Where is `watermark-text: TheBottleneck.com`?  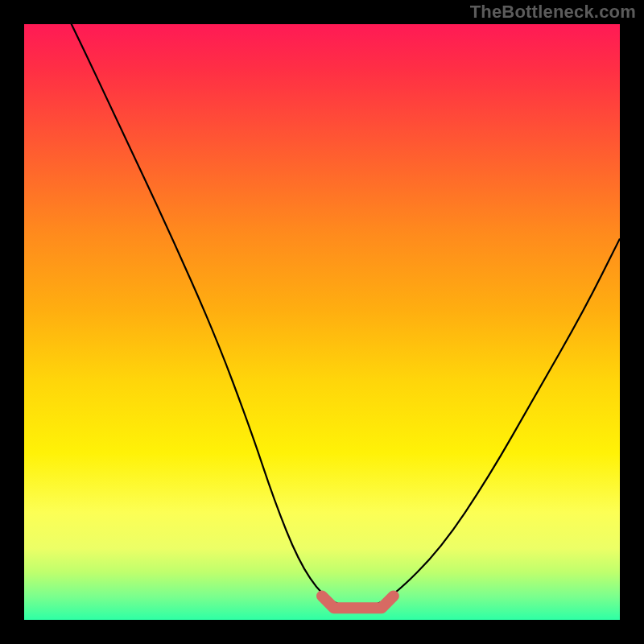
watermark-text: TheBottleneck.com is located at coordinates (553, 12).